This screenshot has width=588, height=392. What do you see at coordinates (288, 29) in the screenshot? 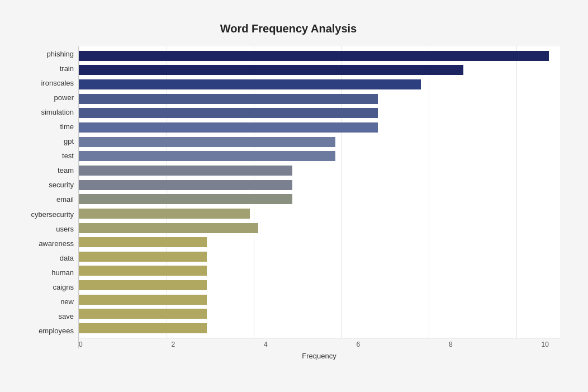
I see `chart-title: Word Frequency Analysis` at bounding box center [288, 29].